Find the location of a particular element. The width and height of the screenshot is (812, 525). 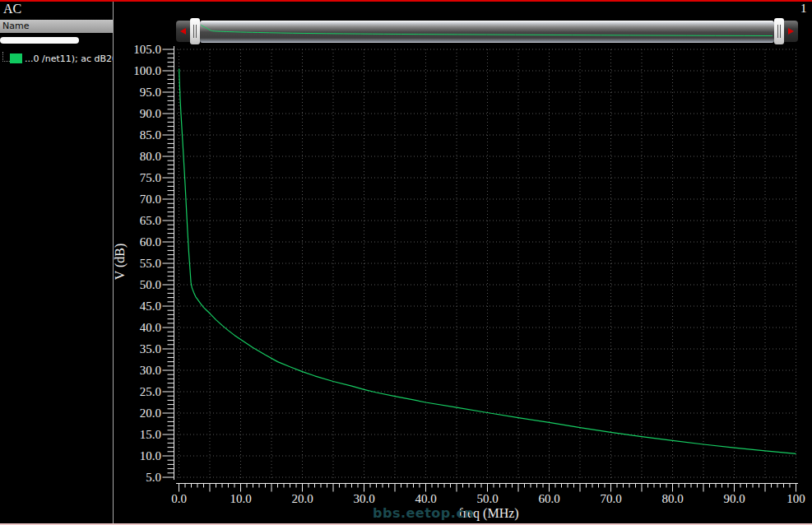

y-tick-label: 105.0 is located at coordinates (147, 49).